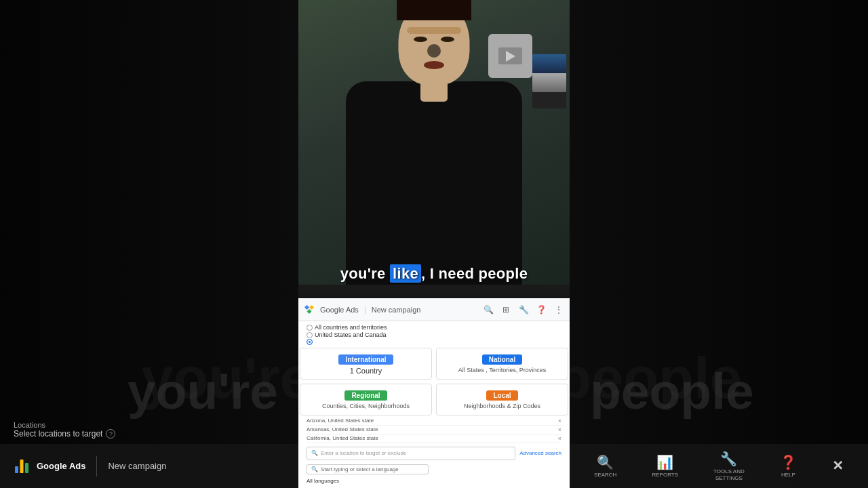 This screenshot has width=868, height=488. I want to click on taskbar-reports-icon: 📊, so click(665, 462).